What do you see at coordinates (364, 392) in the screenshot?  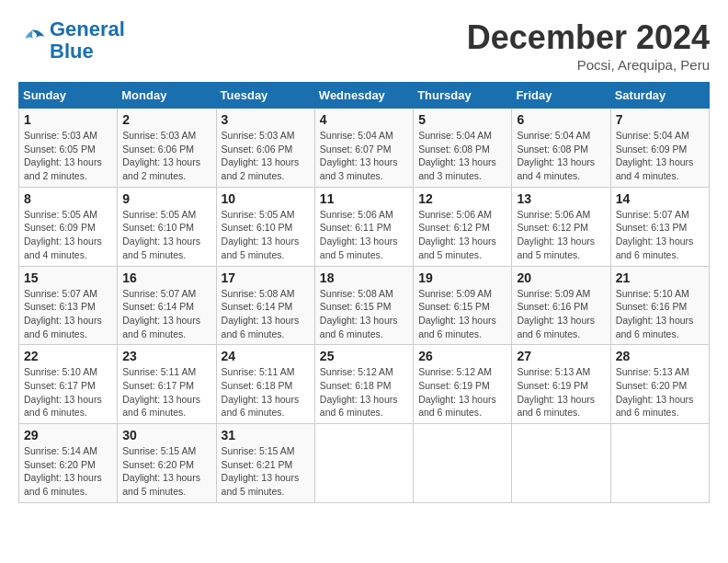 I see `day-info: Sunrise: 5:12 AMSunset: 6:18 PMDaylight:…` at bounding box center [364, 392].